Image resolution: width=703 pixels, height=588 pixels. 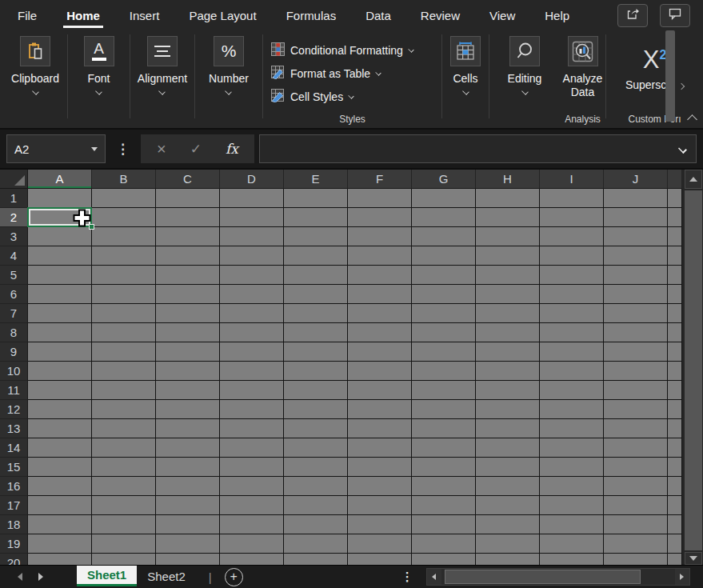 I want to click on menu-file: File, so click(x=27, y=16).